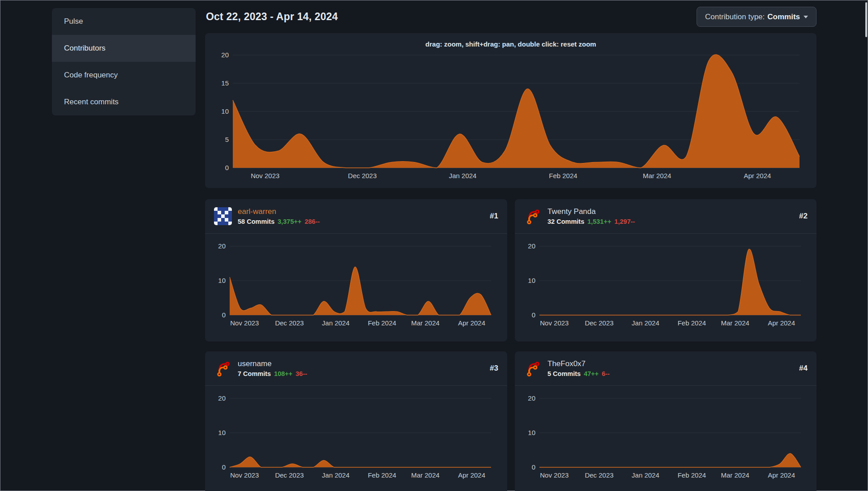  Describe the element at coordinates (757, 17) in the screenshot. I see `contribution-type-dropdown: Contribution type: Commits` at that location.